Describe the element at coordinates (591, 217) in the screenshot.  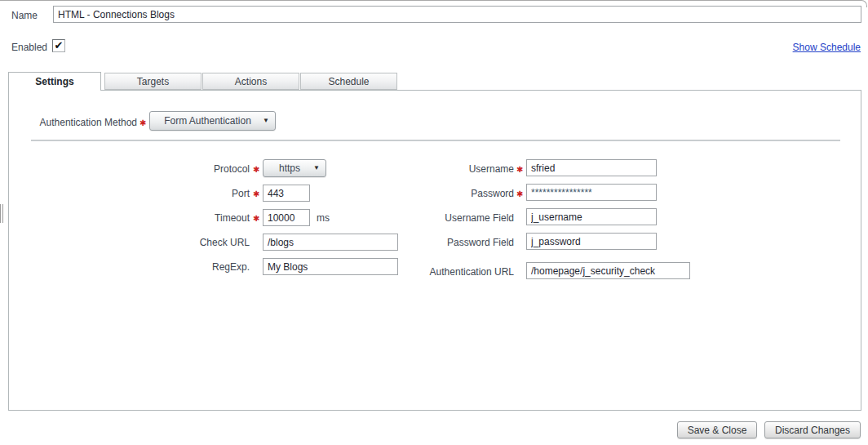
I see `username-field-input` at that location.